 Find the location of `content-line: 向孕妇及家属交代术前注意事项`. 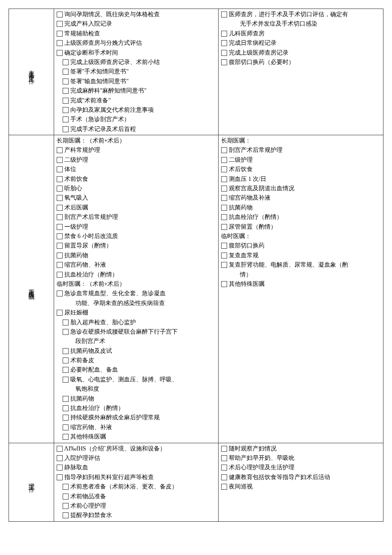

content-line: 向孕妇及家属交代术前注意事项 is located at coordinates (136, 110).